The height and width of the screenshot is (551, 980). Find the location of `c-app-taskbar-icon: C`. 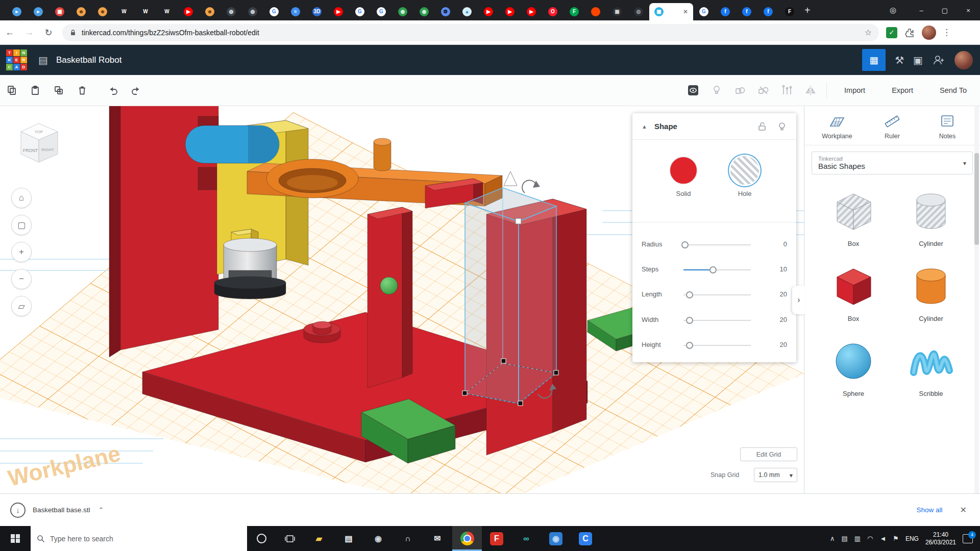

c-app-taskbar-icon: C is located at coordinates (585, 539).